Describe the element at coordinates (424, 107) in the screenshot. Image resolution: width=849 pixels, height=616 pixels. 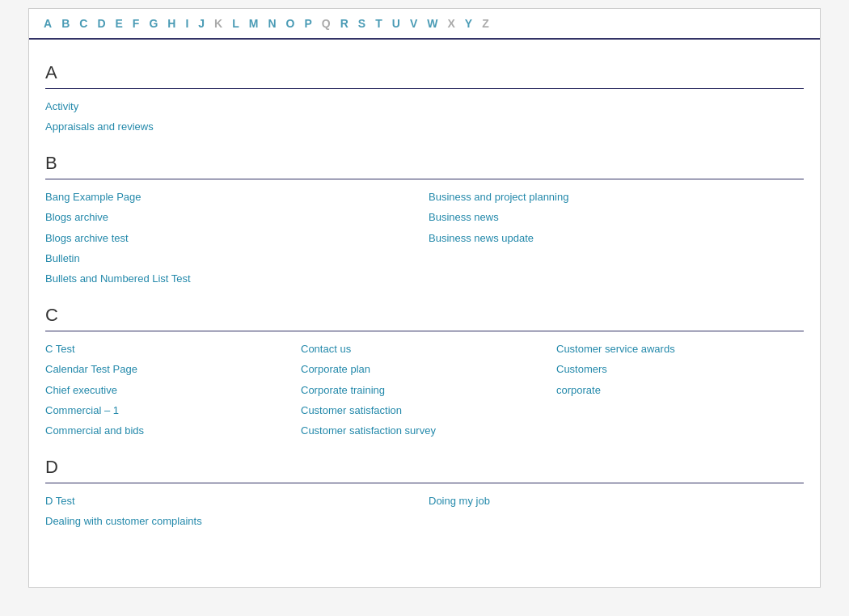
I see `link-activity: Activity` at that location.